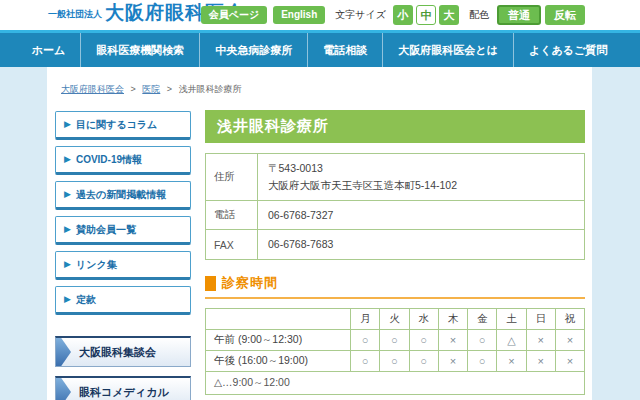 The image size is (640, 400). I want to click on sidebar-banners: 大阪眼科集談会眼科コメディカル, so click(123, 368).